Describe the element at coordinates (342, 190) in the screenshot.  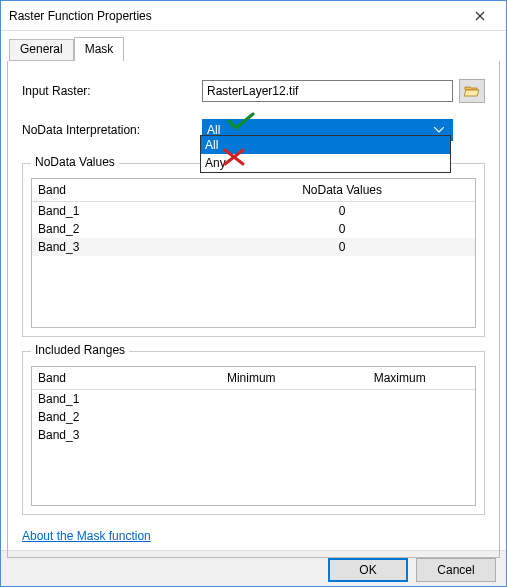
I see `nodata-col-values: NoData Values` at that location.